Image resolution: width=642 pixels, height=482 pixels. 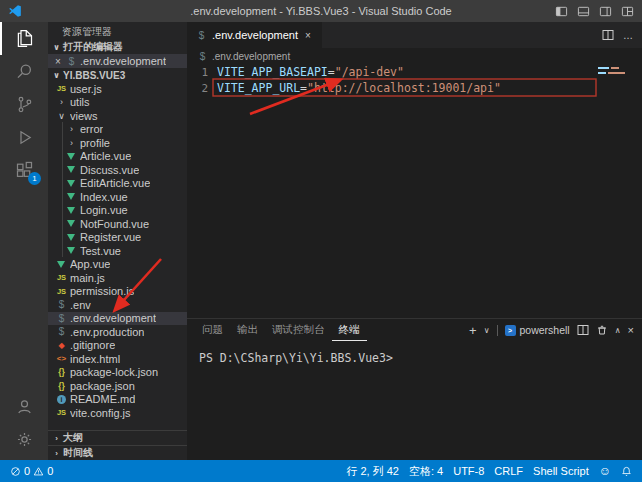 What do you see at coordinates (298, 330) in the screenshot?
I see `tab-debug-console: 调试控制台` at bounding box center [298, 330].